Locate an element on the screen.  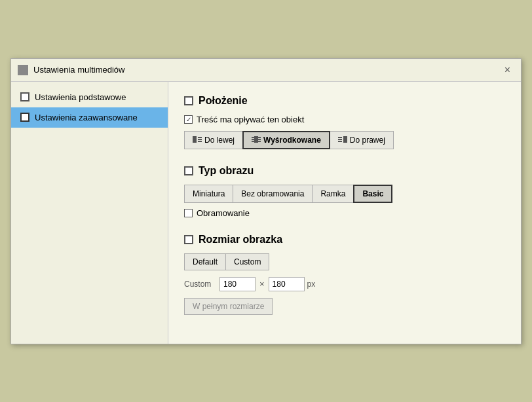
type-frame-button: Ramka is located at coordinates (333, 194).